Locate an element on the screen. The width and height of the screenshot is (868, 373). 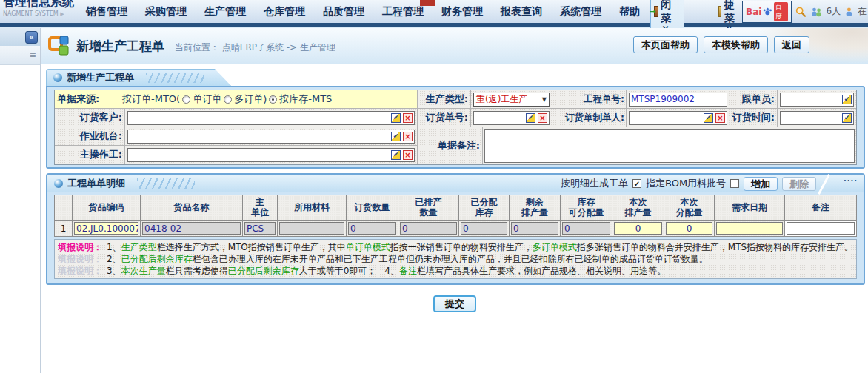
follower-input: ✔ is located at coordinates (817, 99).